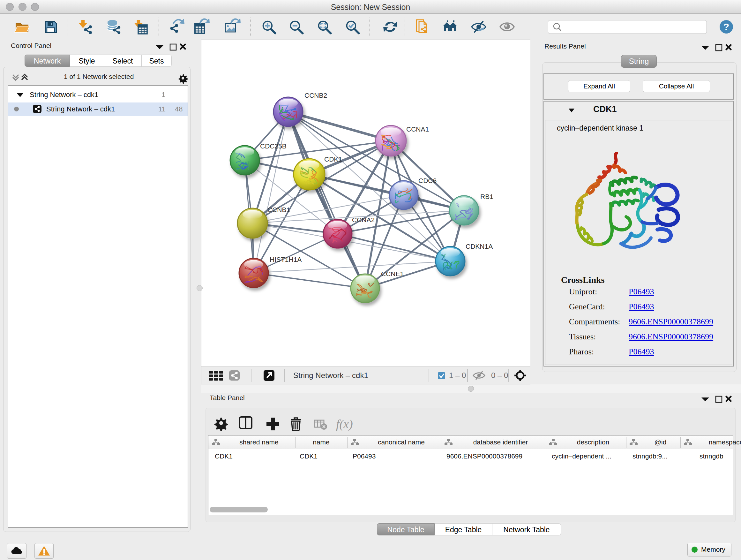  Describe the element at coordinates (333, 159) in the screenshot. I see `svg-text: CDK1` at that location.